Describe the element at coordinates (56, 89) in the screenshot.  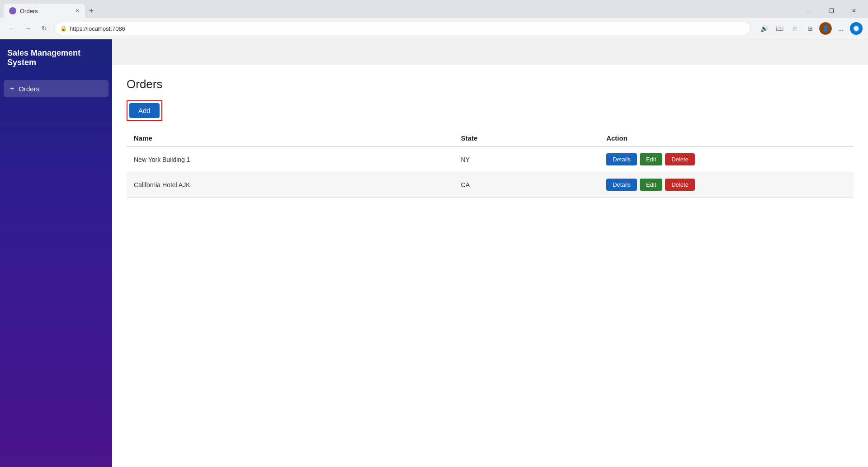
I see `sidebar-item-orders: + Orders` at that location.